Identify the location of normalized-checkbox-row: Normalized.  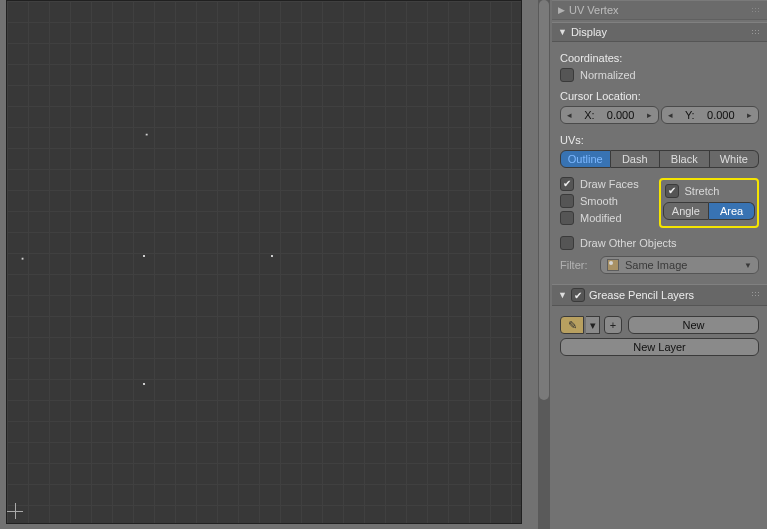
(660, 75).